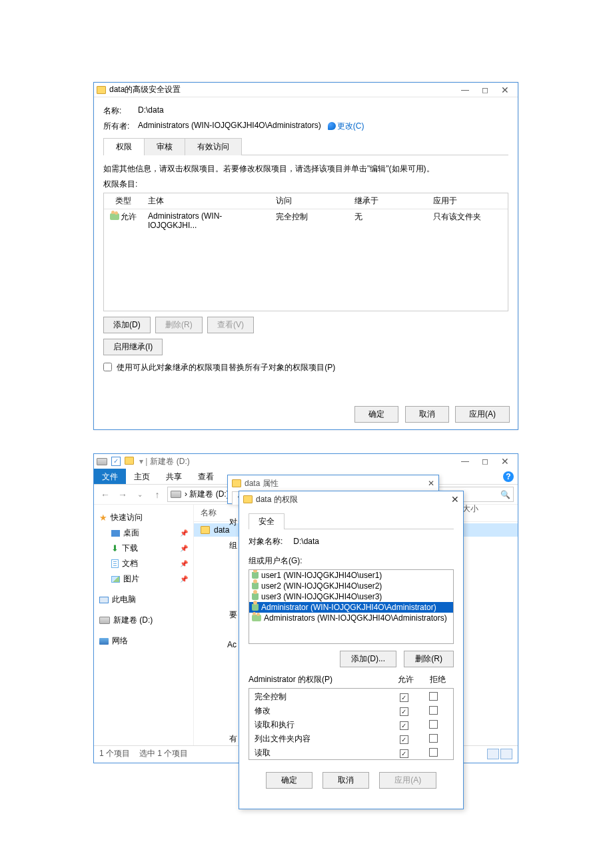 The height and width of the screenshot is (868, 613). I want to click on add-button: 添加(D), so click(127, 325).